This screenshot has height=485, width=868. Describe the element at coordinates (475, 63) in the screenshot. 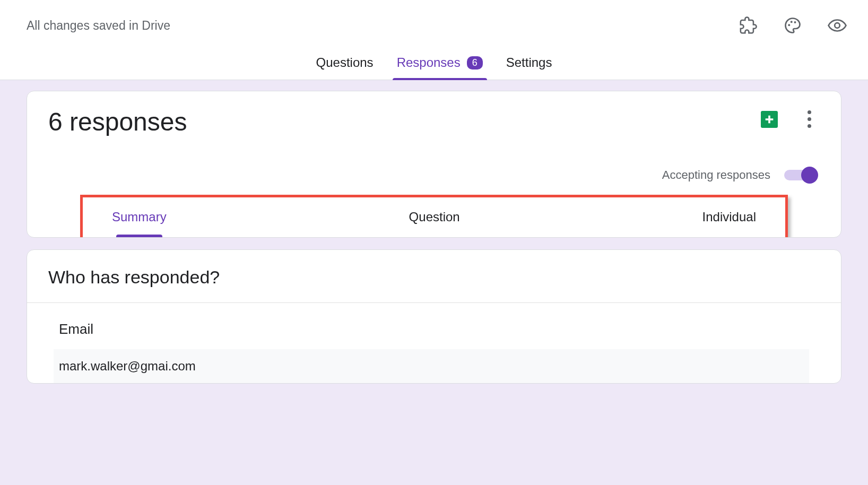

I see `responses-count-badge: 6` at that location.